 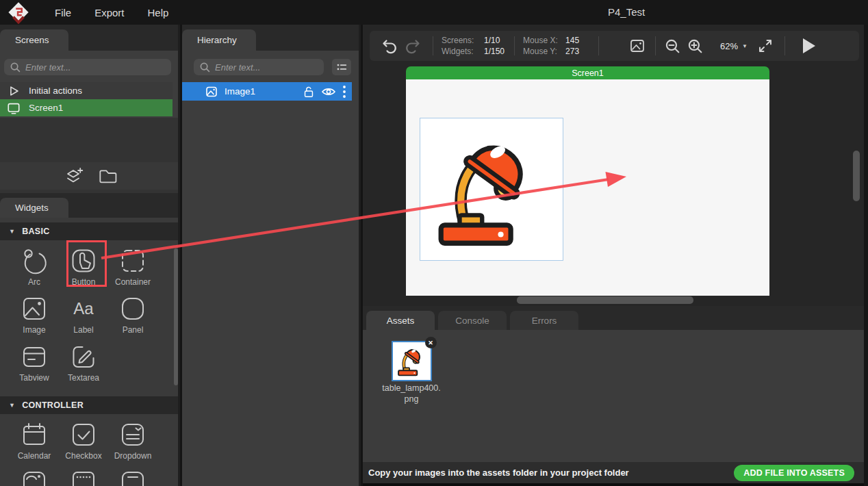 I want to click on canvas-toolbar: Screens:1/10 Widgets:1/150 Mouse X:145 M…, so click(x=615, y=46).